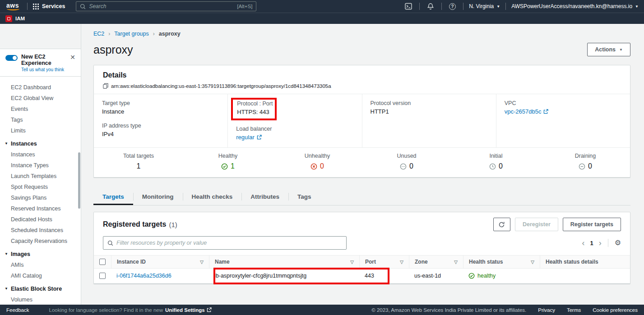 The height and width of the screenshot is (315, 644). I want to click on sidebar-item-reserved-instances: Reserved Instances, so click(41, 209).